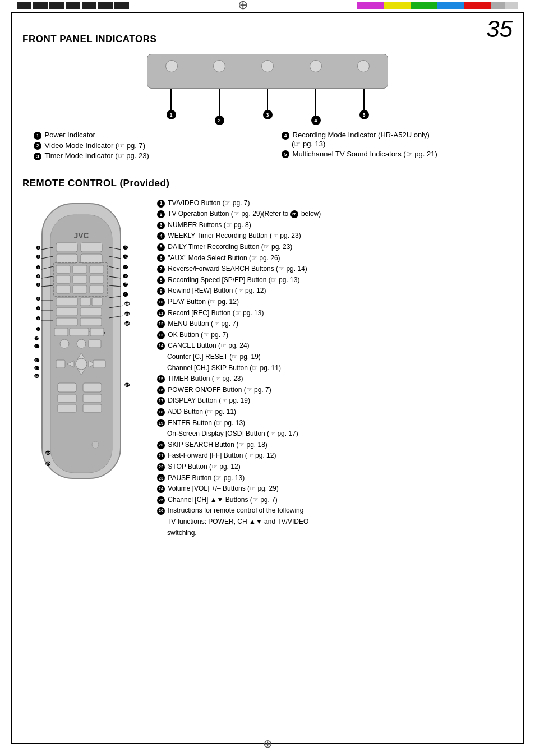  I want to click on panel-lines-row: 1 2 3 4 5, so click(268, 107).